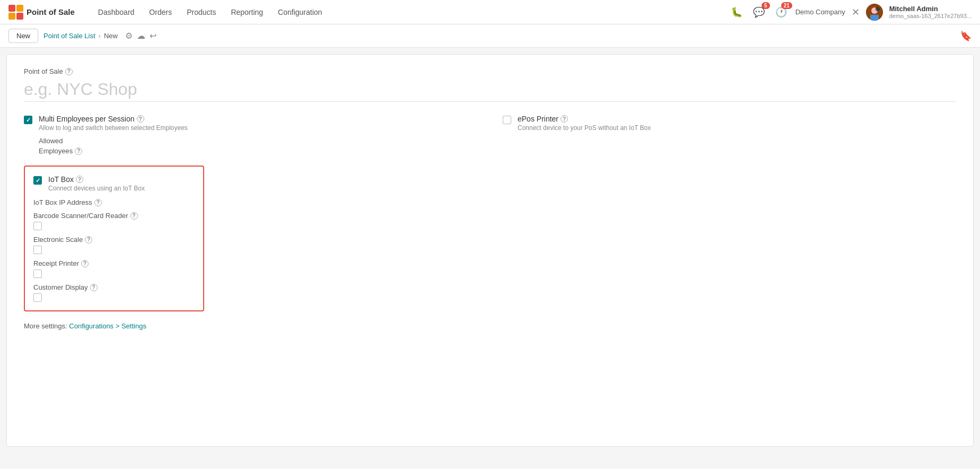  Describe the element at coordinates (51, 12) in the screenshot. I see `app-title: Point of Sale` at that location.